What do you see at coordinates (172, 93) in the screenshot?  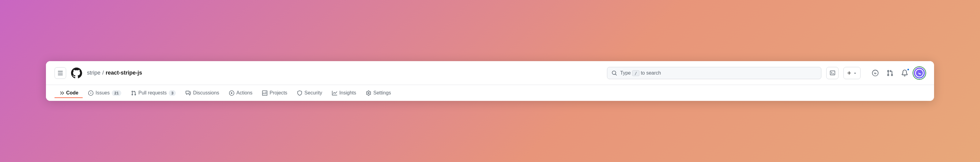 I see `pull-requests-badge: 3` at bounding box center [172, 93].